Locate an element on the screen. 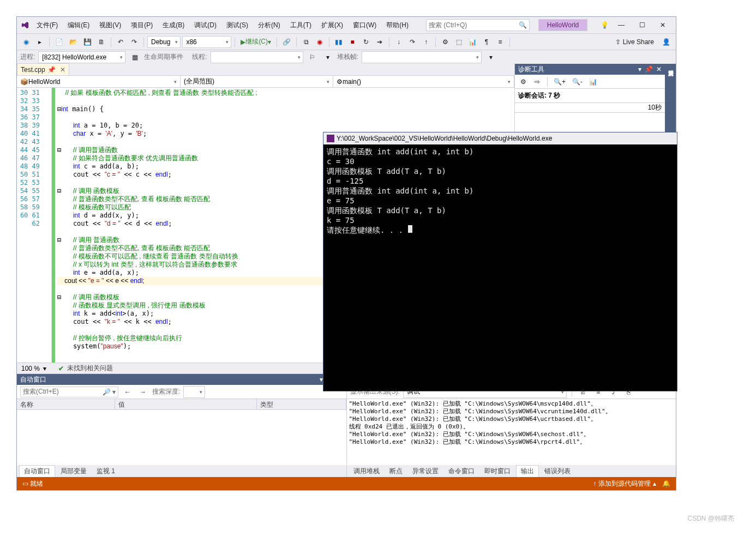 Image resolution: width=756 pixels, height=543 pixels. pause-icon: ▮▮ is located at coordinates (339, 42).